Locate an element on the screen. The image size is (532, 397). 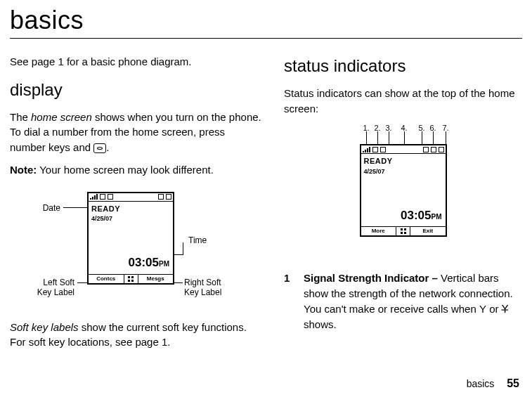
note-text: Your home screen may look different. is located at coordinates (125, 170).